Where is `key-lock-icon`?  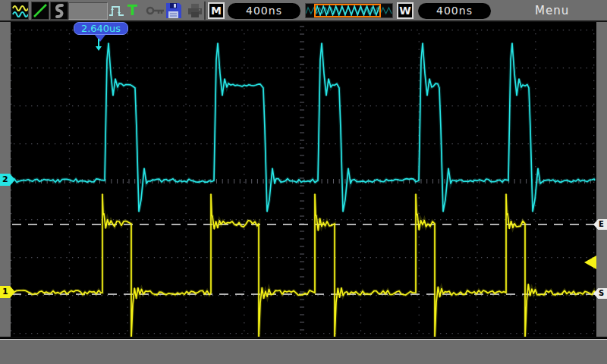
key-lock-icon is located at coordinates (156, 11).